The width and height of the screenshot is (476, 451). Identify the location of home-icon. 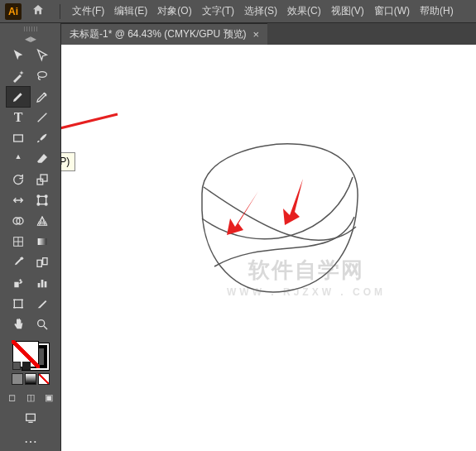
(38, 12).